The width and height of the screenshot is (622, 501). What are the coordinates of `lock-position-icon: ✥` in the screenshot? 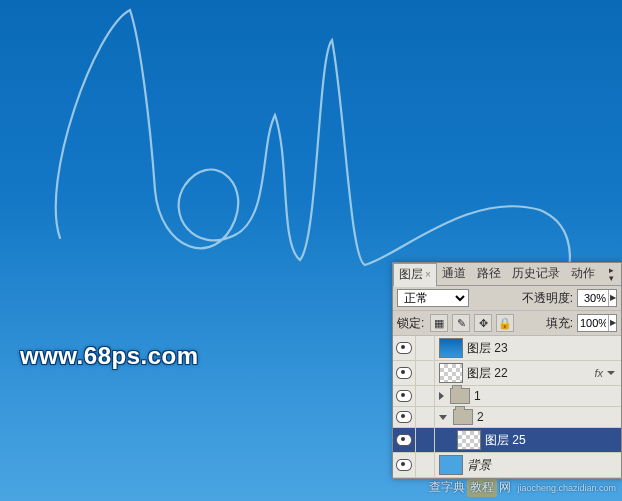 It's located at (483, 323).